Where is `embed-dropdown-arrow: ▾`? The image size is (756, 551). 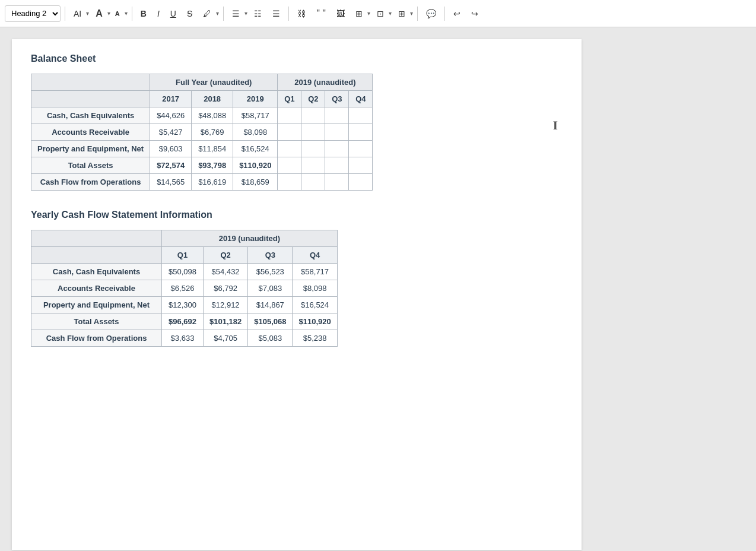 embed-dropdown-arrow: ▾ is located at coordinates (390, 13).